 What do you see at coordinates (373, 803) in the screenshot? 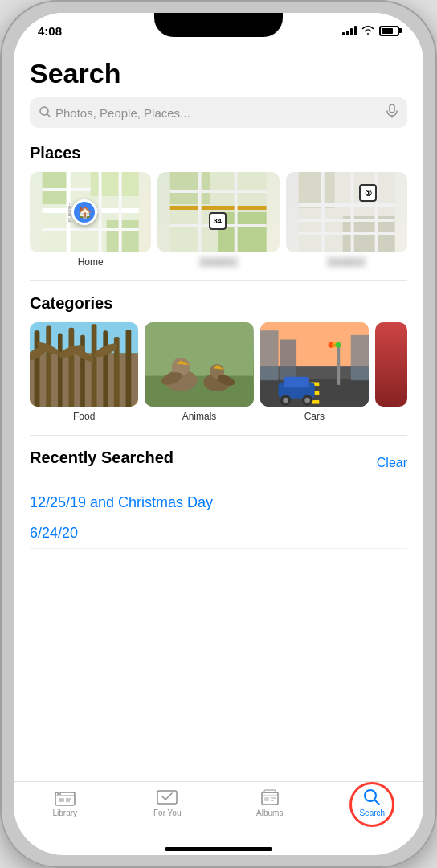
I see `tab-search: Search` at bounding box center [373, 803].